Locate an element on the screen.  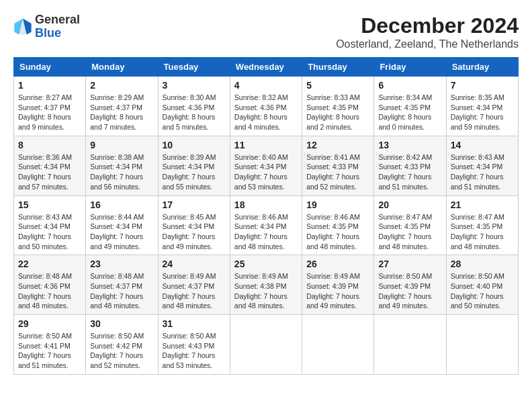
calendar-week-row: 8 Sunrise: 8:36 AM Sunset: 4:34 PM Dayli… is located at coordinates (266, 165).